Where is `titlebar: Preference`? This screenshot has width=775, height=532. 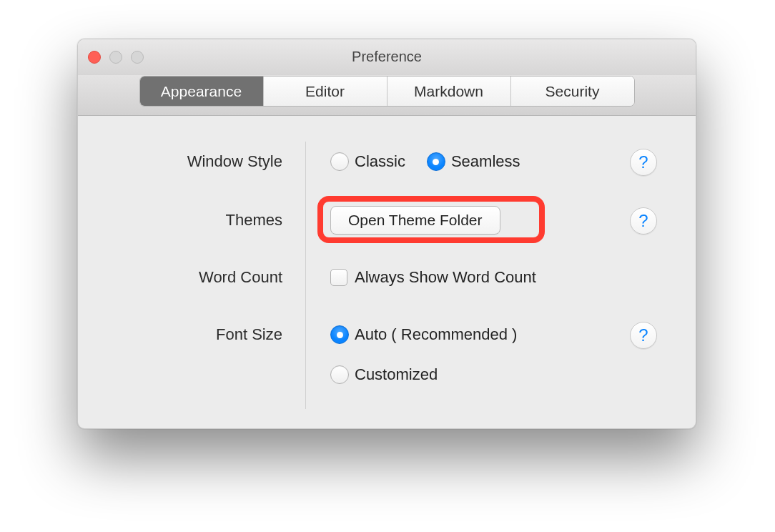
titlebar: Preference is located at coordinates (387, 57).